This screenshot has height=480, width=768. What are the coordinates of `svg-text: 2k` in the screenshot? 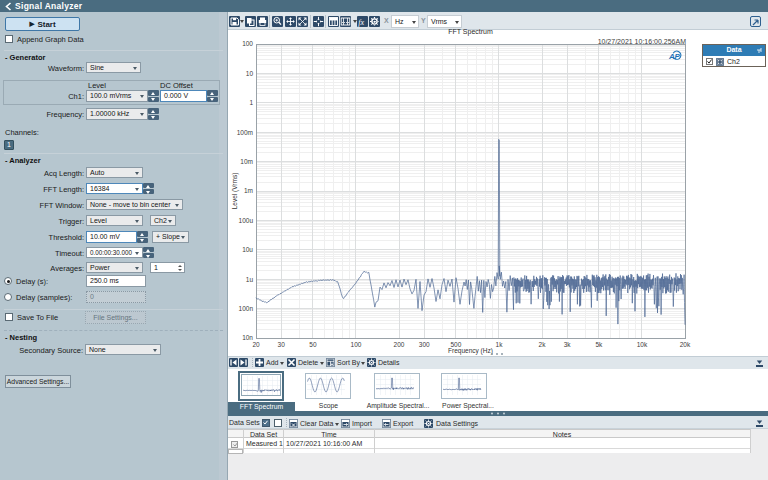 It's located at (543, 344).